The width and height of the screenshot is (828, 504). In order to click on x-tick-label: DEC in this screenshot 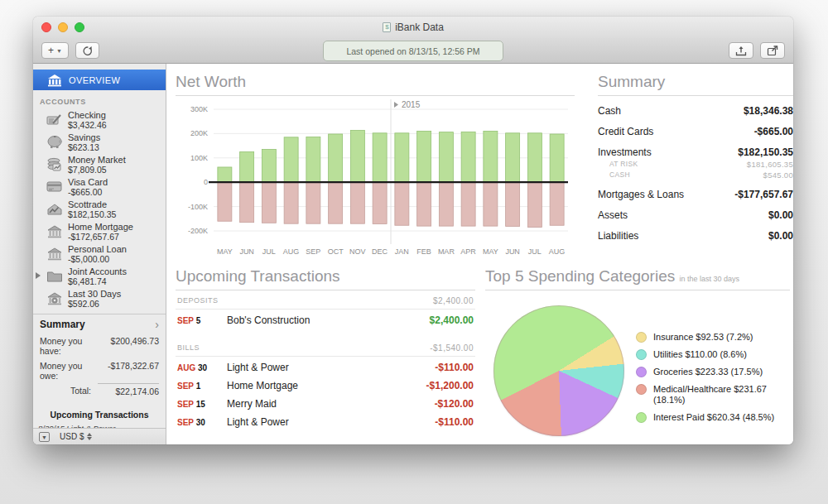, I will do `click(380, 252)`.